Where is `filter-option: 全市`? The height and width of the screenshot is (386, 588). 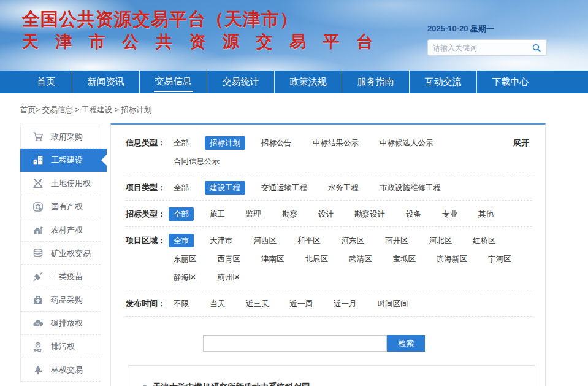 filter-option: 全市 is located at coordinates (181, 241).